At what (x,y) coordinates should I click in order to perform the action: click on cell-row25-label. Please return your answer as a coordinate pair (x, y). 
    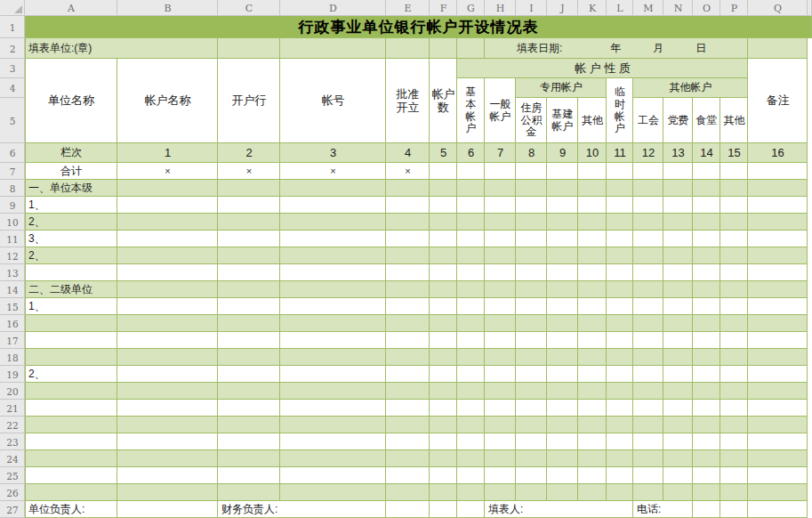
    Looking at the image, I should click on (71, 475).